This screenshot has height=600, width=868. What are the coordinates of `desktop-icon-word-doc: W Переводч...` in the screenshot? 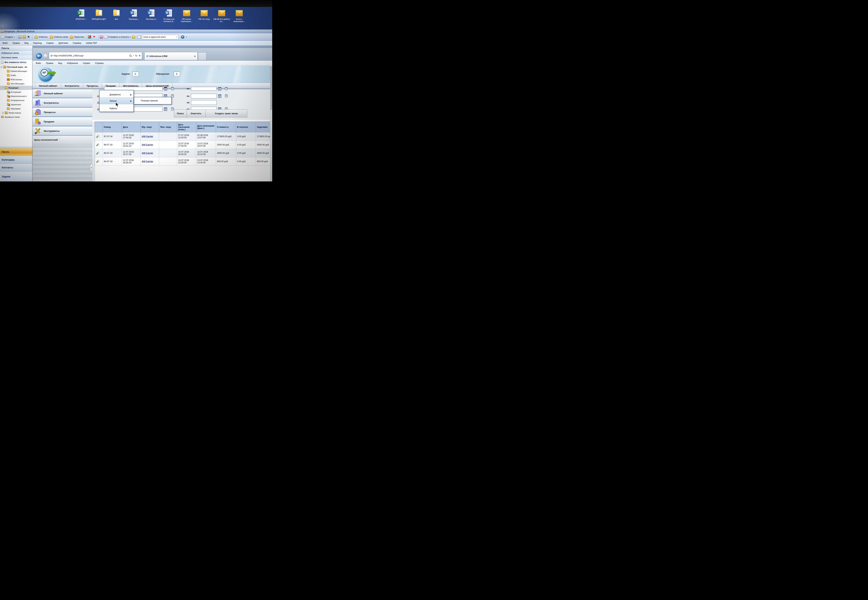 It's located at (134, 16).